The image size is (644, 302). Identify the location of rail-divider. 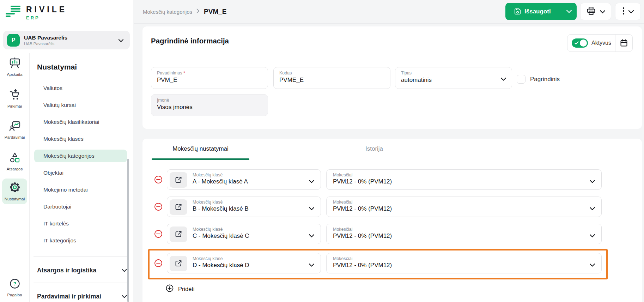
(30, 177).